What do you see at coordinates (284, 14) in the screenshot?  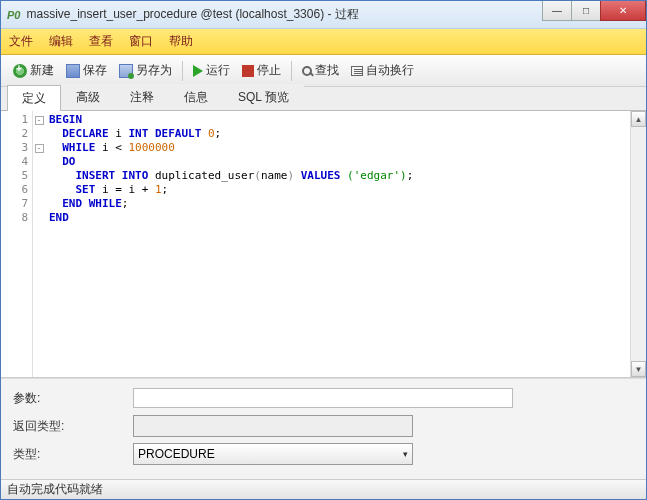 I see `window-title: massive_insert_user_procedure @test (loc…` at bounding box center [284, 14].